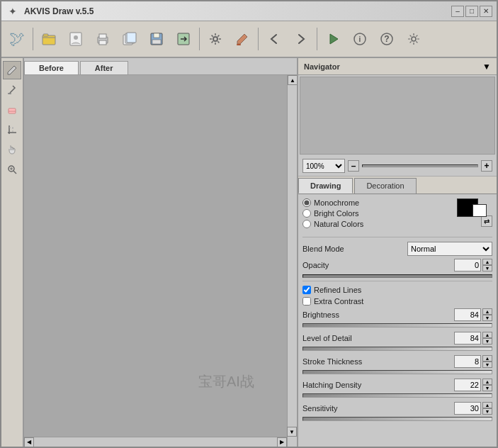  What do you see at coordinates (397, 276) in the screenshot?
I see `opacity-slider` at bounding box center [397, 276].